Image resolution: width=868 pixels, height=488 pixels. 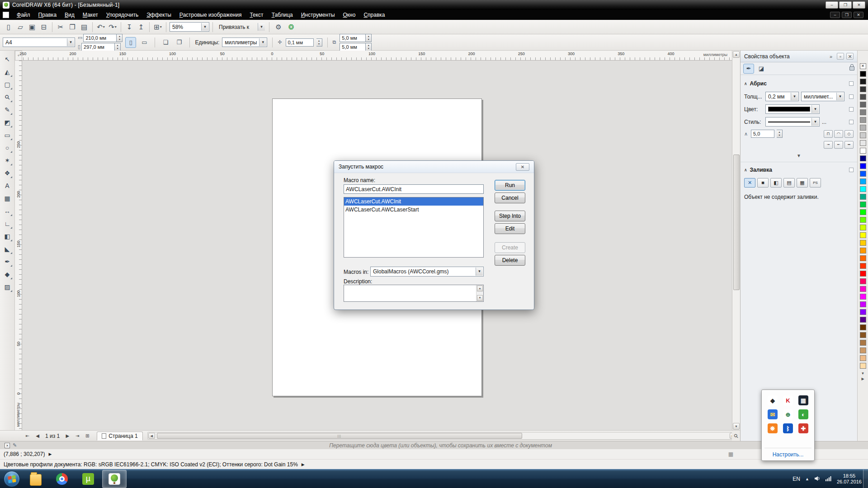 What do you see at coordinates (736, 240) in the screenshot?
I see `vertical-scrollbar: ▲ ▼` at bounding box center [736, 240].